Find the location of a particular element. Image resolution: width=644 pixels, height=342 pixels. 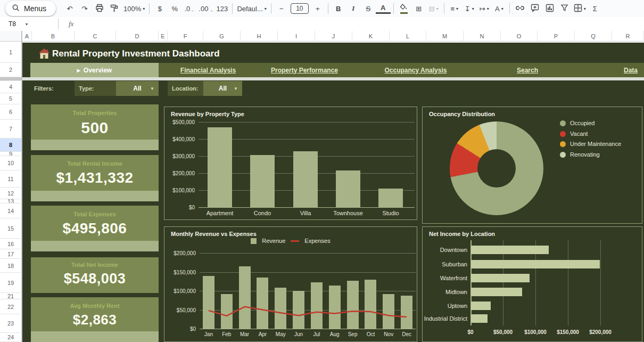

increase-decimal-button: .00→ is located at coordinates (205, 9).